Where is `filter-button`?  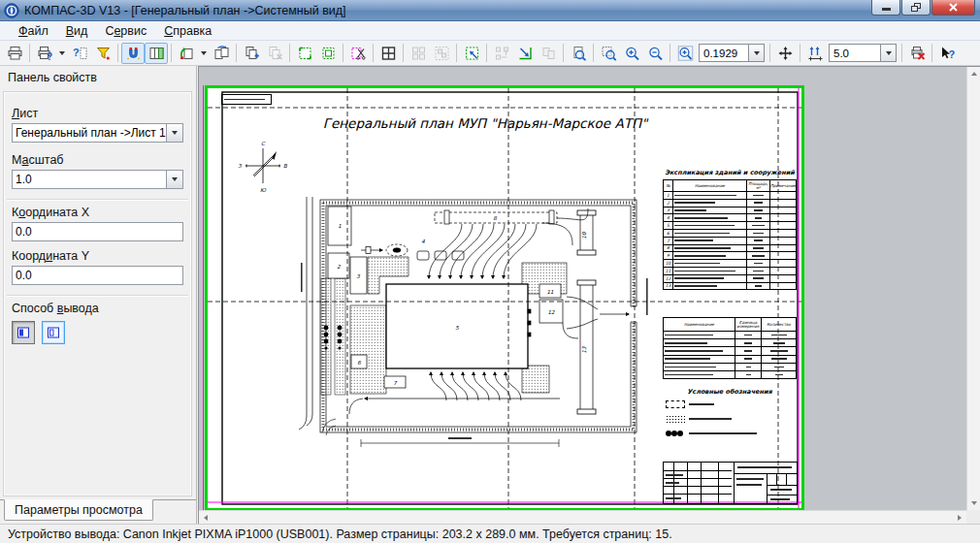
filter-button is located at coordinates (103, 53).